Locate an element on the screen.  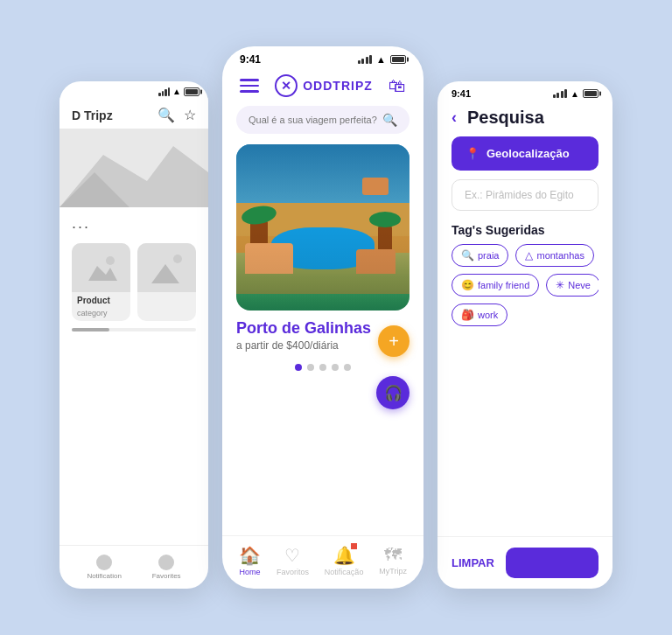
logo-area: ✕ ODDTRIPZ is located at coordinates (324, 86).